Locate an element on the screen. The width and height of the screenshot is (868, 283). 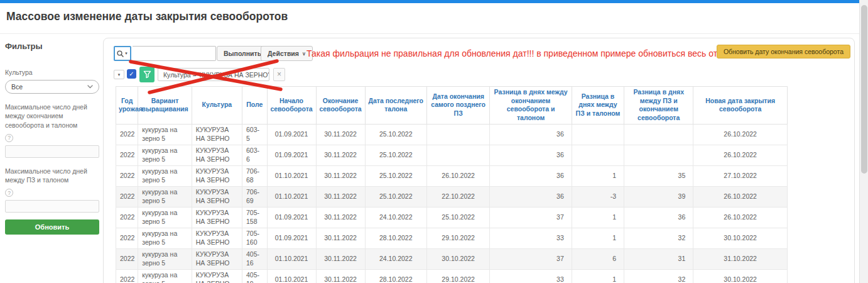
actions-menu-button: Действия ∨ is located at coordinates (286, 53).